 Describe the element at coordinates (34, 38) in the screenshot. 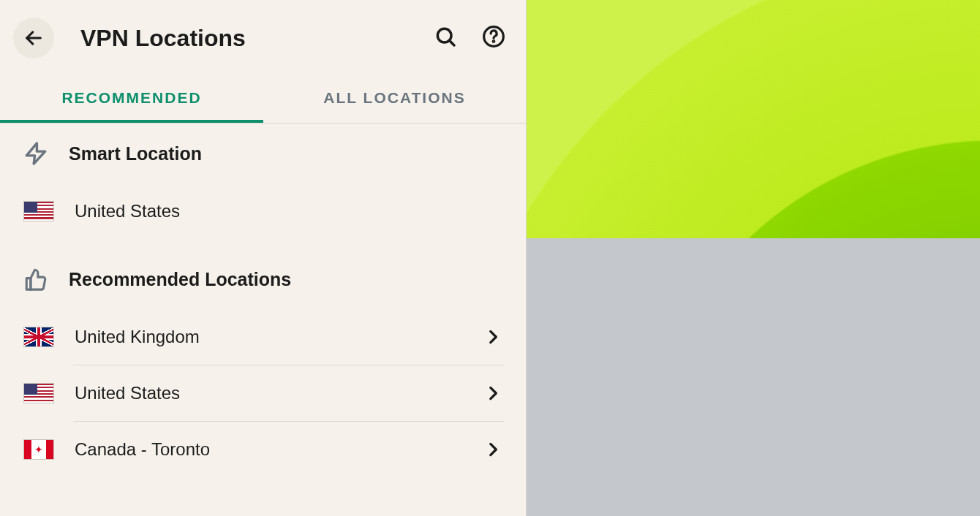

I see `arrow-left-icon` at that location.